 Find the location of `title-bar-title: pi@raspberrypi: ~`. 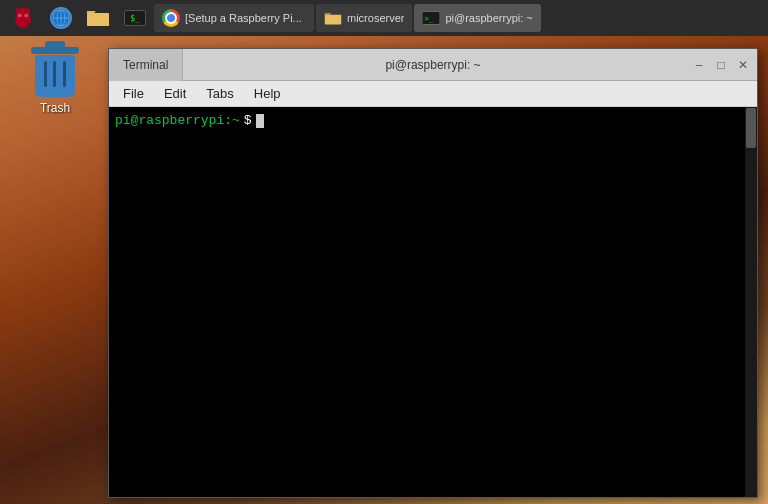

title-bar-title: pi@raspberrypi: ~ is located at coordinates (432, 65).